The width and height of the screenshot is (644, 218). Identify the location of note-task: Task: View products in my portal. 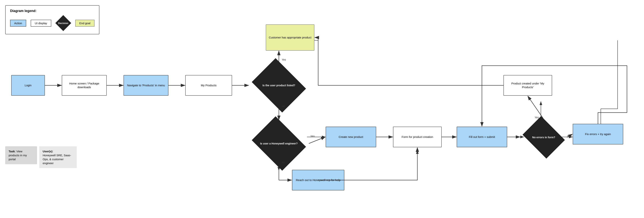
(21, 155).